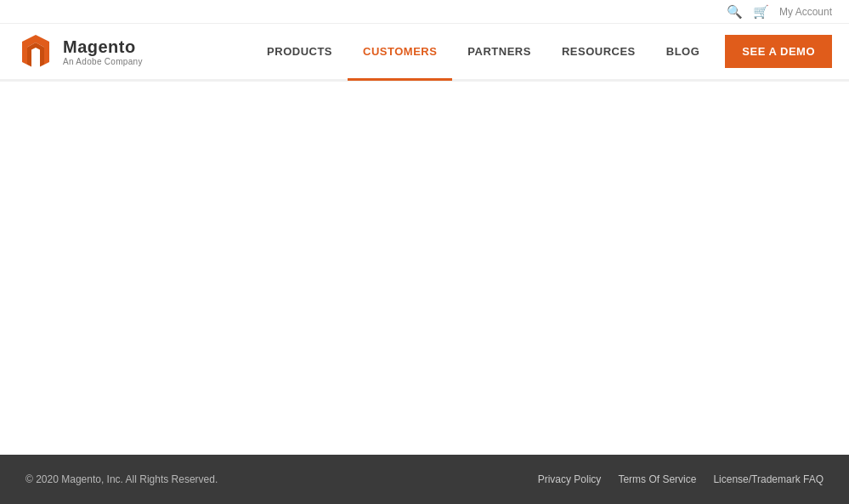 The image size is (849, 504). What do you see at coordinates (36, 52) in the screenshot?
I see `magento-logo-icon` at bounding box center [36, 52].